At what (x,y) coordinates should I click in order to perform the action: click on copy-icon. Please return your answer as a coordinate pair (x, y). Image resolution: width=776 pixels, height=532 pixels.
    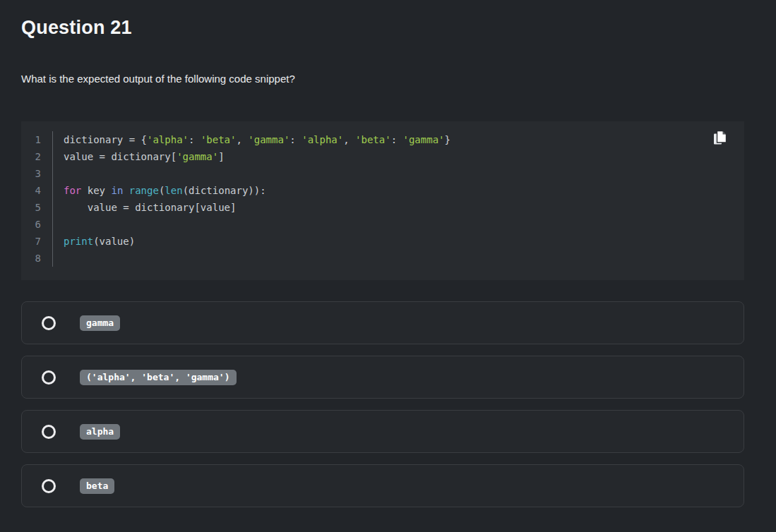
    Looking at the image, I should click on (720, 143).